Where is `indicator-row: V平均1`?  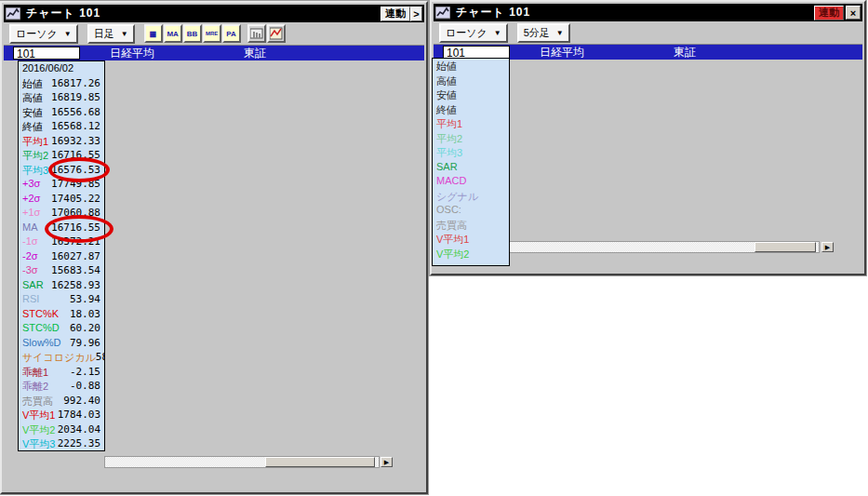 indicator-row: V平均1 is located at coordinates (471, 239).